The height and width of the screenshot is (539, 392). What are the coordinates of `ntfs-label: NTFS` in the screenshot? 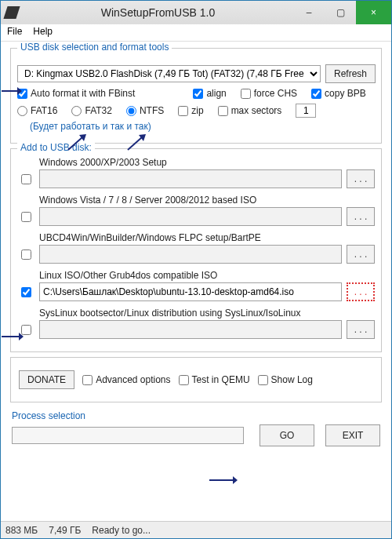 It's located at (152, 111).